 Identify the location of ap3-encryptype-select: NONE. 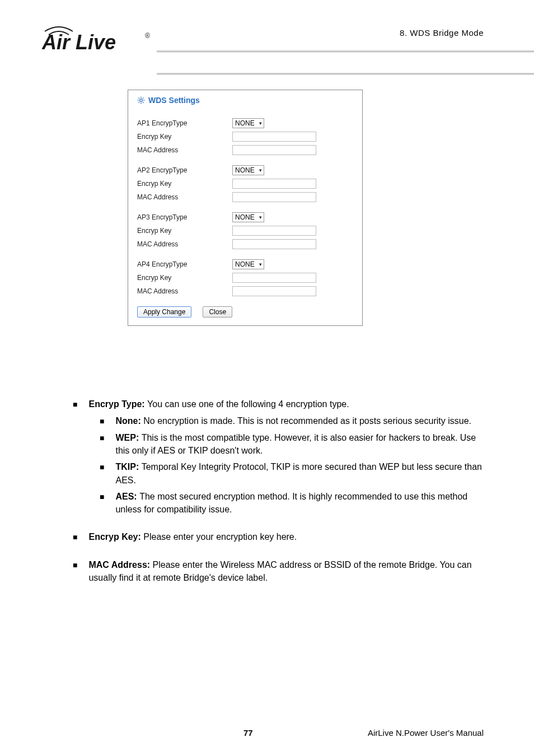
(249, 217).